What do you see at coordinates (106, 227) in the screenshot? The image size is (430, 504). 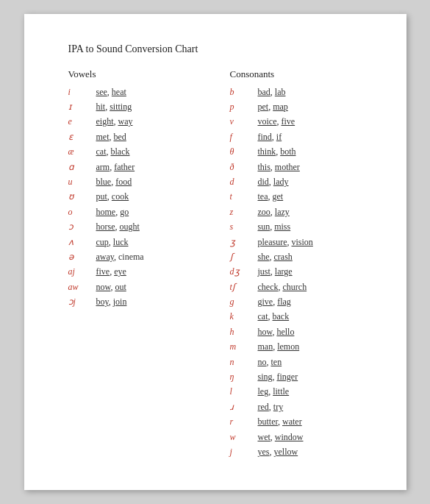 I see `underlined-example: horse` at bounding box center [106, 227].